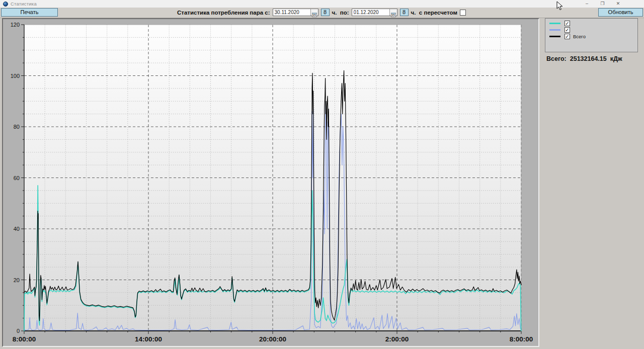  I want to click on date-from-input, so click(292, 13).